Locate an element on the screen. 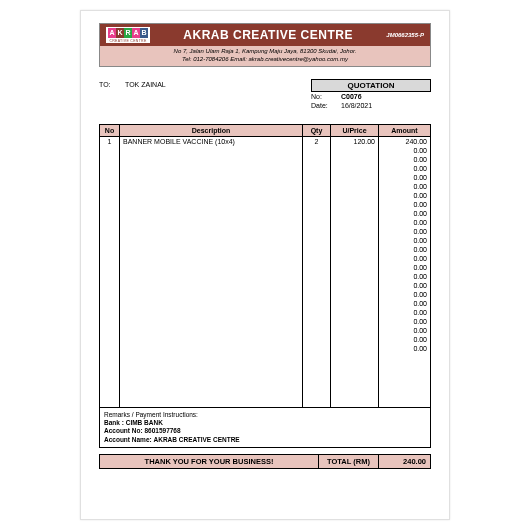 This screenshot has height=530, width=530. total-label: TOTAL (RM) is located at coordinates (349, 462).